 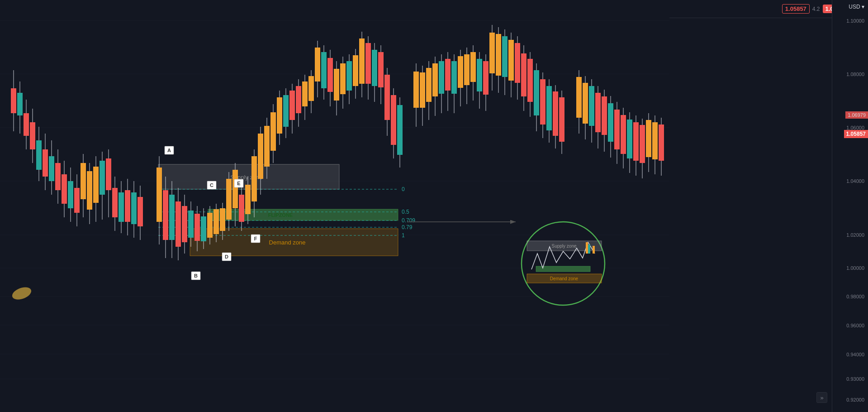 I want to click on secondary-price-label: 1.06979, so click(x=857, y=115).